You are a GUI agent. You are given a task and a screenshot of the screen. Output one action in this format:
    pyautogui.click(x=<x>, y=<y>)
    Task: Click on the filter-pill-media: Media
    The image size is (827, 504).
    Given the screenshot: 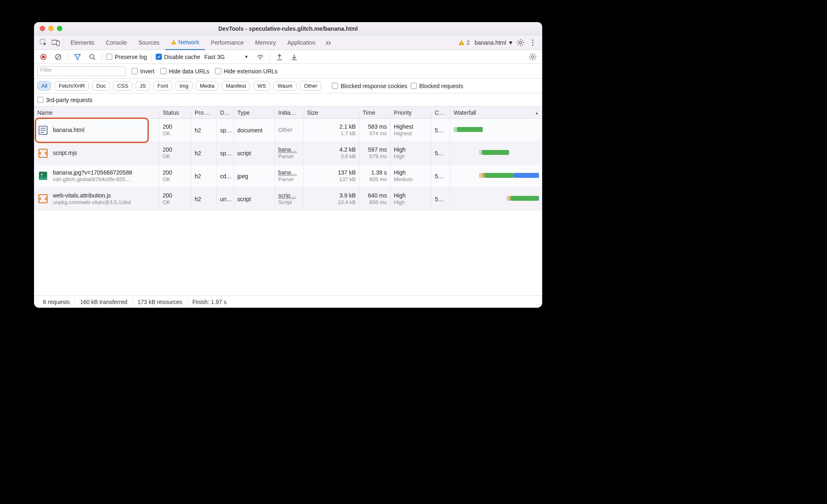 What is the action you would take?
    pyautogui.click(x=207, y=86)
    